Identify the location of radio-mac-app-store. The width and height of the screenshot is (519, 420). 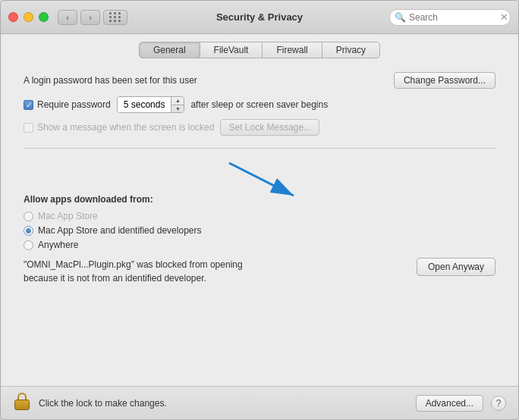
(29, 217).